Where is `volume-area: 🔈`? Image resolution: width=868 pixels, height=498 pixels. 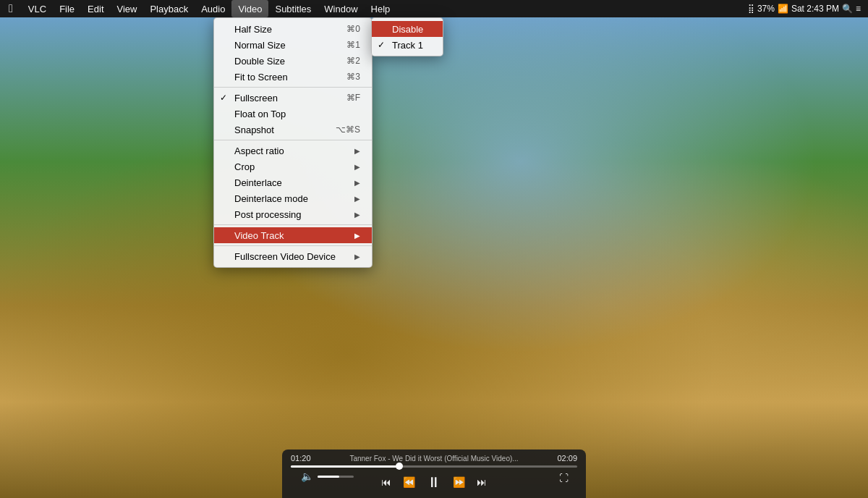 volume-area: 🔈 is located at coordinates (327, 476).